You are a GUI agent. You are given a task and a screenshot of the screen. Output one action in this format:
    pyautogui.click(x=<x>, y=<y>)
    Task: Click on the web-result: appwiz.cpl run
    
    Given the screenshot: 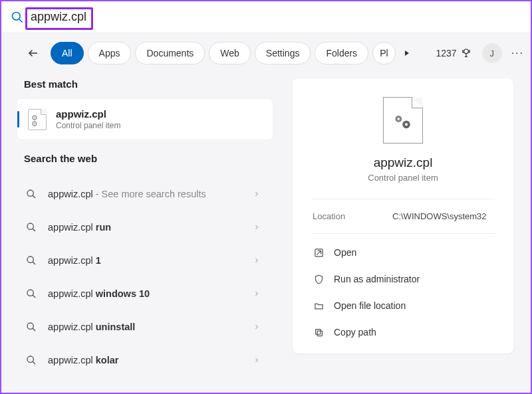 What is the action you would take?
    pyautogui.click(x=145, y=227)
    